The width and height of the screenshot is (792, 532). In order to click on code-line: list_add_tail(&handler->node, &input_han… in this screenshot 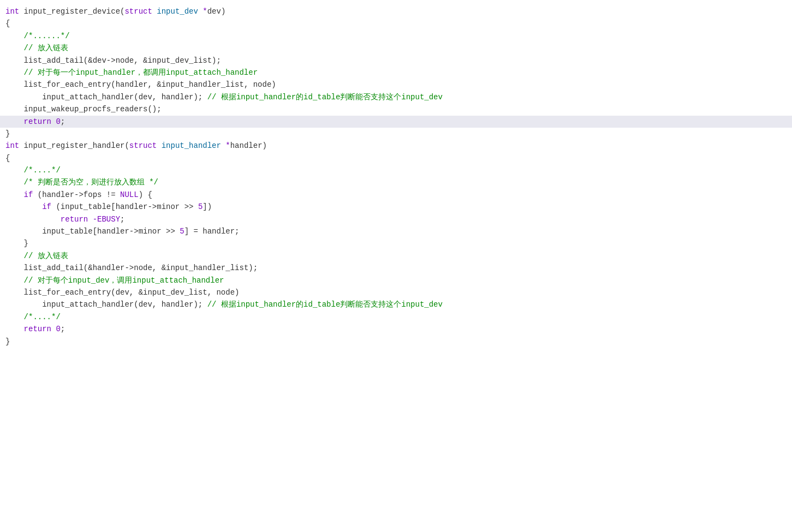, I will do `click(396, 268)`.